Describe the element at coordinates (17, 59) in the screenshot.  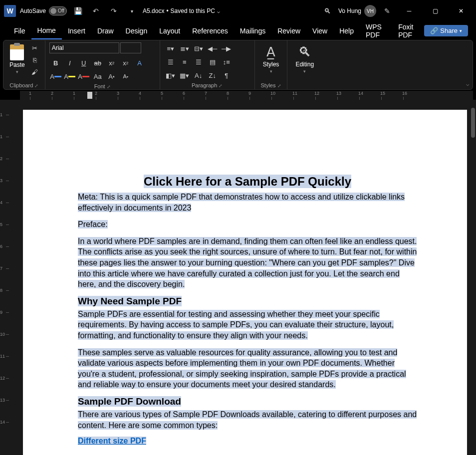
I see `paste-button: Paste ▾` at that location.